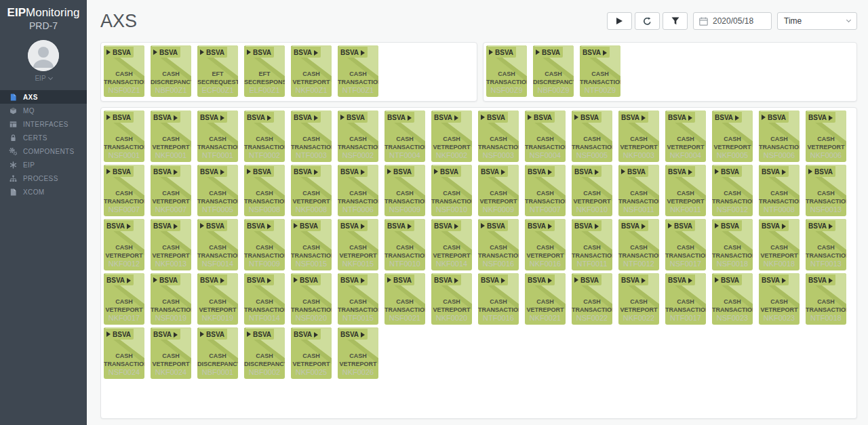  What do you see at coordinates (732, 136) in the screenshot?
I see `message-card: BSVACASHVETREPORTNKF0005` at bounding box center [732, 136].